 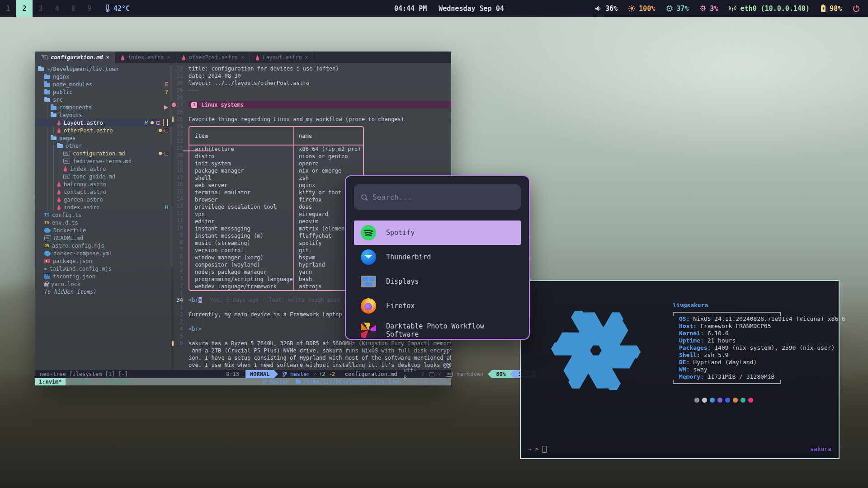 What do you see at coordinates (311, 365) in the screenshot?
I see `editor-wrap-line: ove. I use Nix when I need software with…` at bounding box center [311, 365].